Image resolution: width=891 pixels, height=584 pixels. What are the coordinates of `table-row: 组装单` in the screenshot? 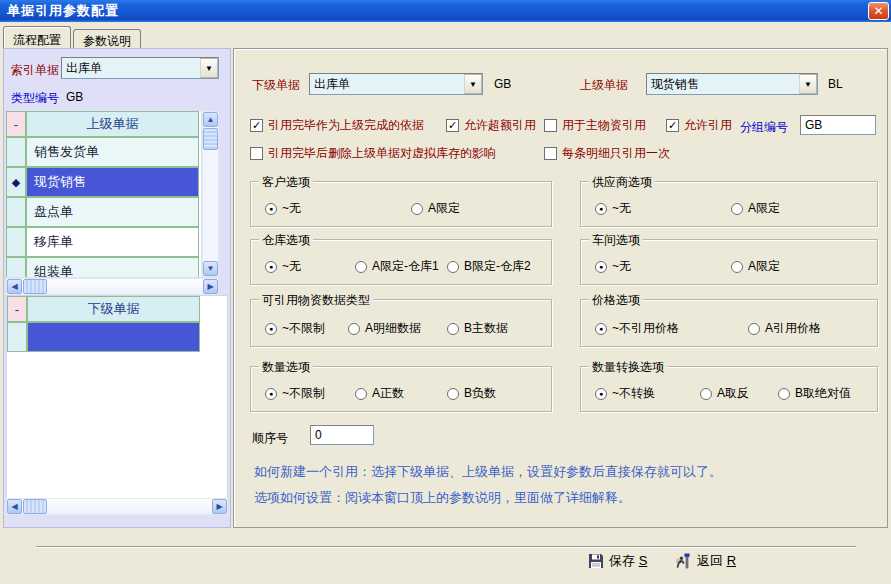 It's located at (104, 267).